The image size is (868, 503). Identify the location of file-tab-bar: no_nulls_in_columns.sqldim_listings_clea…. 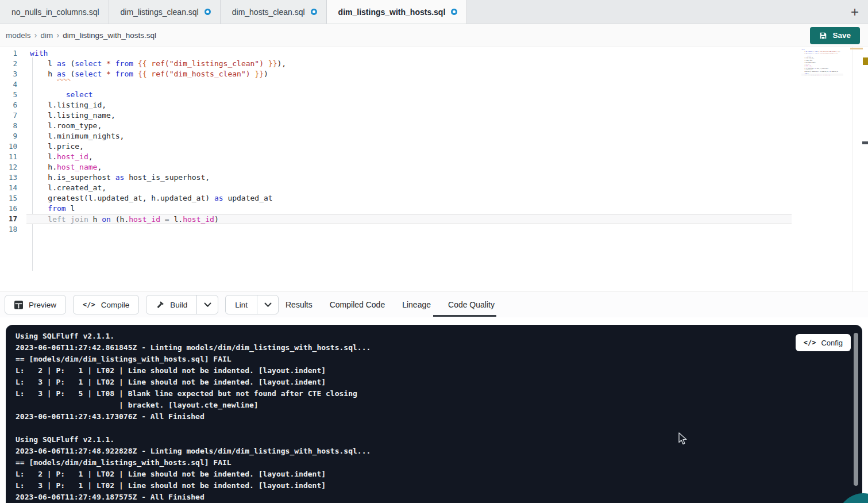
(434, 12).